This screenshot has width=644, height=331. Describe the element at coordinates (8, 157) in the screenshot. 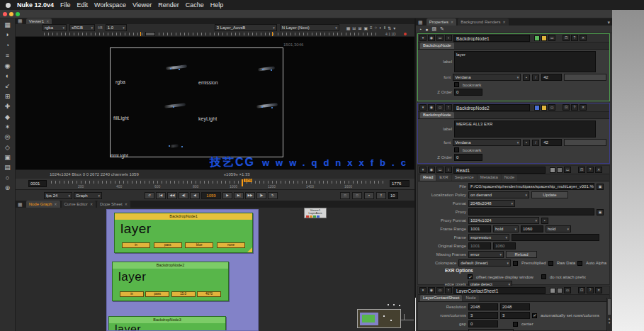

I see `metadata-icon: ▣` at that location.